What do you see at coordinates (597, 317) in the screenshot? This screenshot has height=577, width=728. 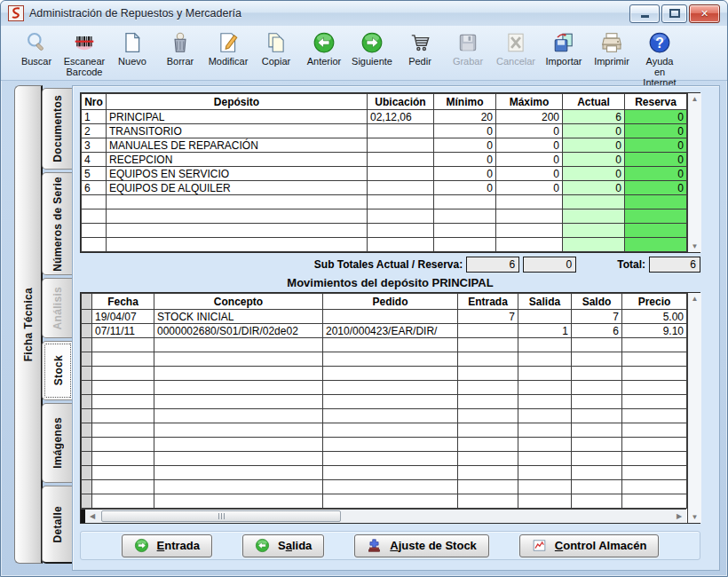 I see `cell: 7` at bounding box center [597, 317].